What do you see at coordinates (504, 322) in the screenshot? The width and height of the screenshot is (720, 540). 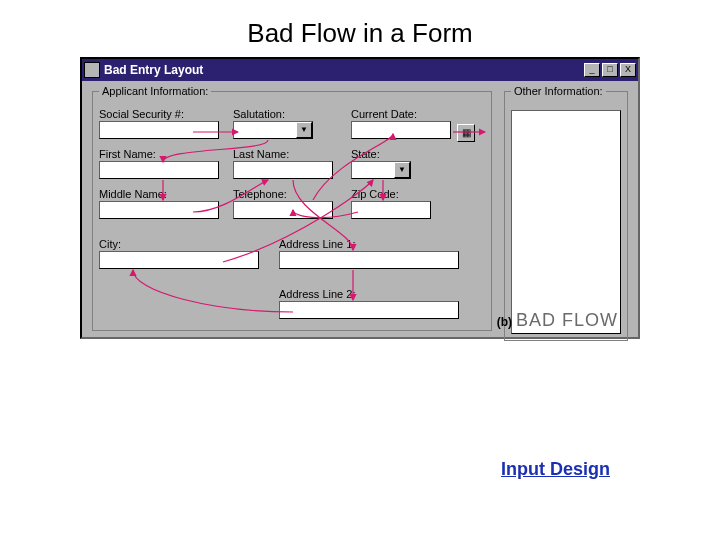 I see `caption-prefix: (b)` at bounding box center [504, 322].